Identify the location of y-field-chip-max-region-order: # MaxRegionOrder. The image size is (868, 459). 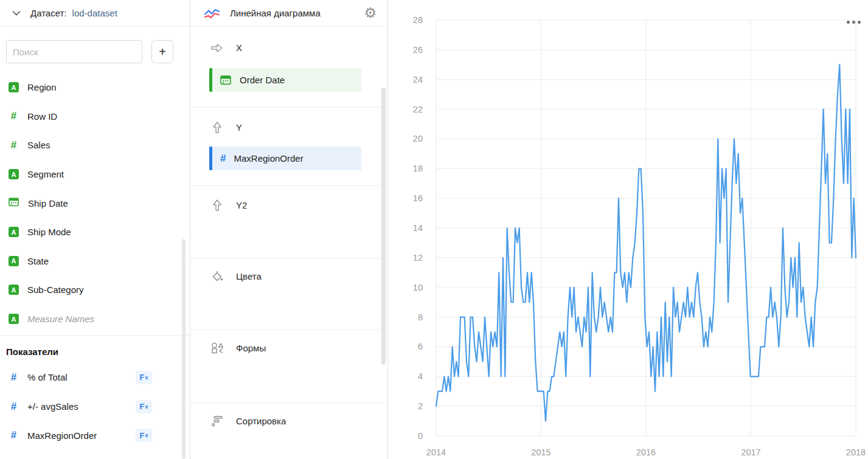
(285, 158).